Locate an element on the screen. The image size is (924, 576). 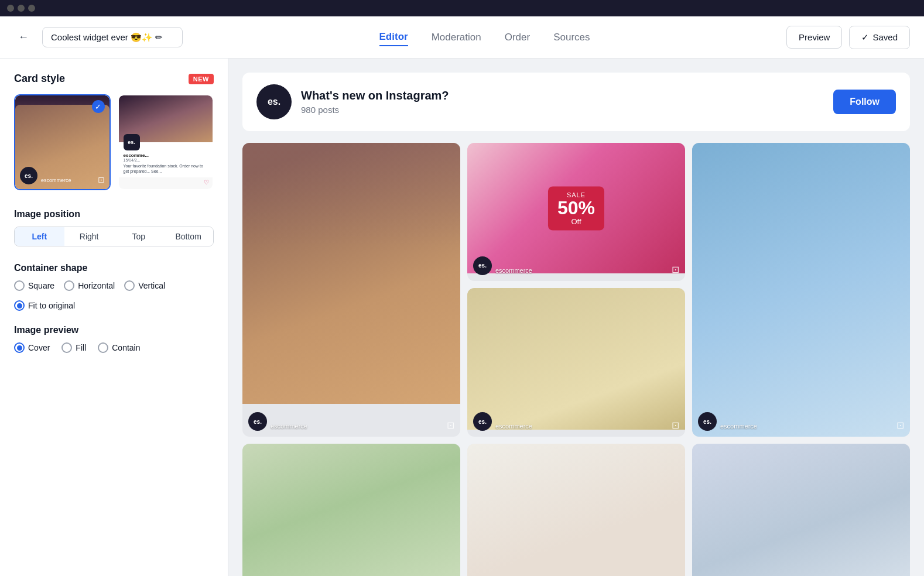
feed-img-flowers is located at coordinates (576, 510).